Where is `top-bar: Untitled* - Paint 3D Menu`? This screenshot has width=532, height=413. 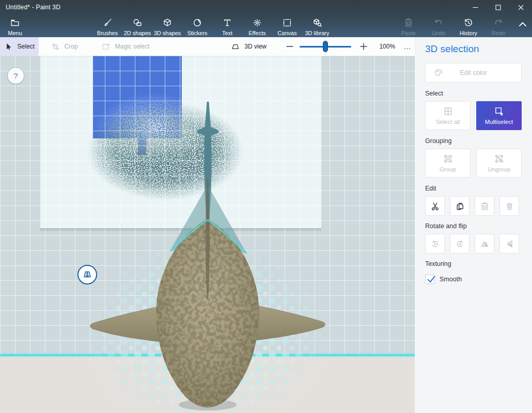 top-bar: Untitled* - Paint 3D Menu is located at coordinates (266, 19).